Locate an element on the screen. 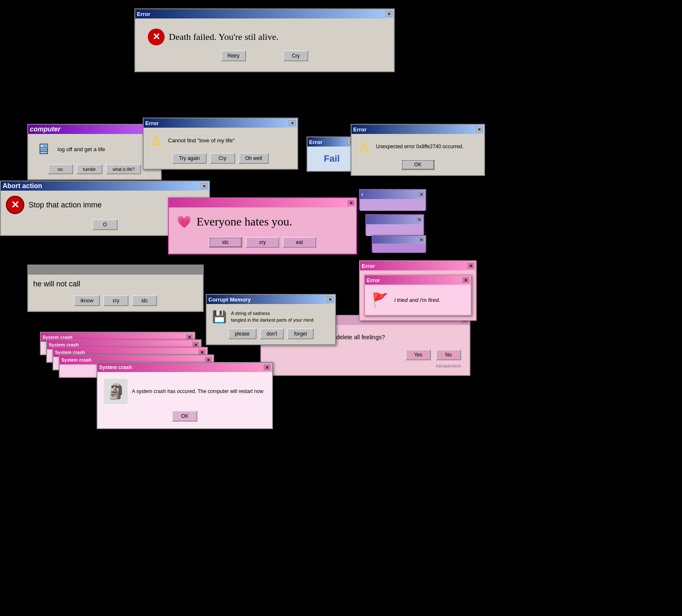 This screenshot has height=616, width=682. unexpected-ok-button: OK is located at coordinates (418, 165).